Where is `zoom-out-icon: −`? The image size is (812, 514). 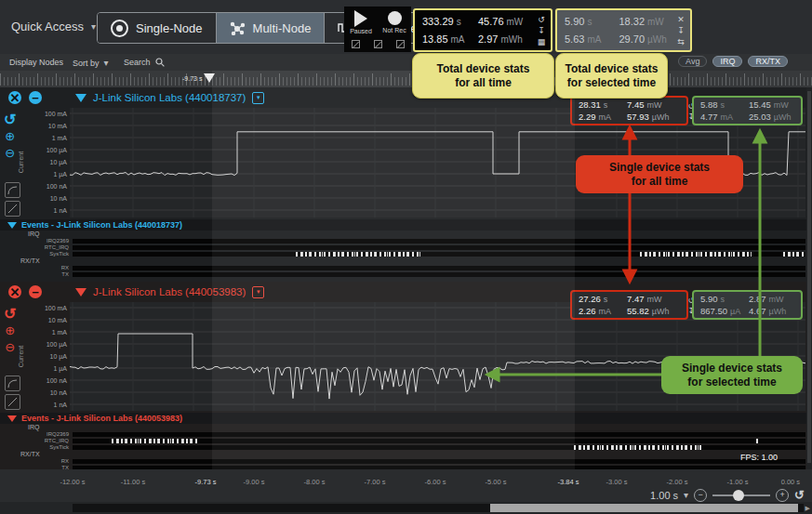 zoom-out-icon: − is located at coordinates (700, 495).